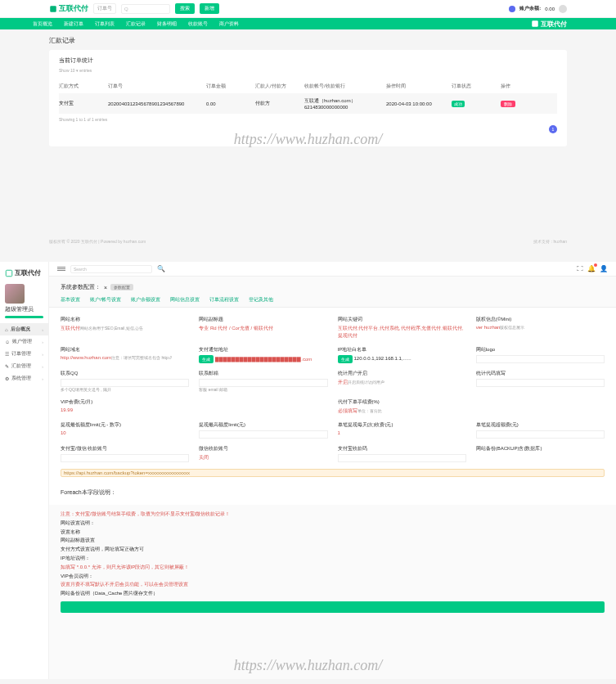  What do you see at coordinates (332, 532) in the screenshot?
I see `note-line: 设置名称` at bounding box center [332, 532].